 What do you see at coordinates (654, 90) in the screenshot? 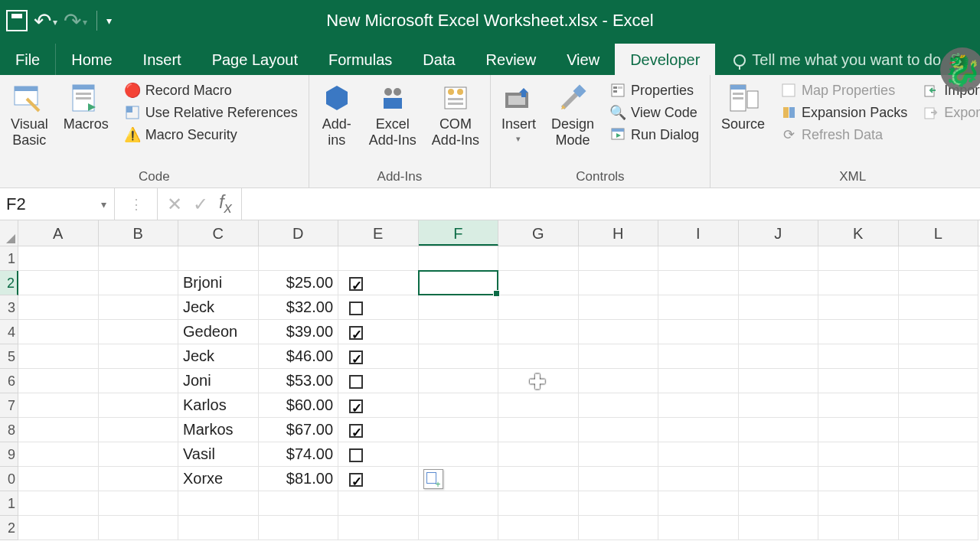
I see `properties-button: Properties` at bounding box center [654, 90].